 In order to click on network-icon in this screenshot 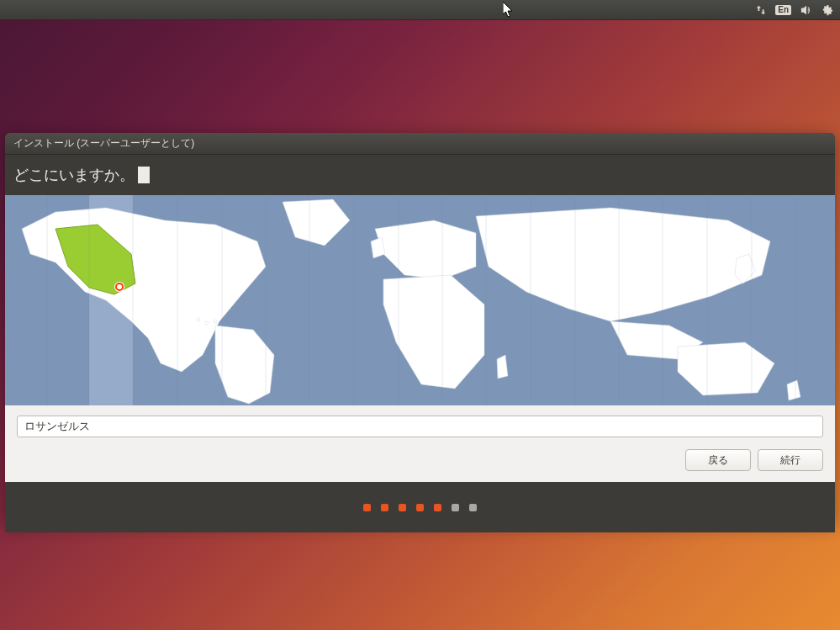, I will do `click(761, 10)`.